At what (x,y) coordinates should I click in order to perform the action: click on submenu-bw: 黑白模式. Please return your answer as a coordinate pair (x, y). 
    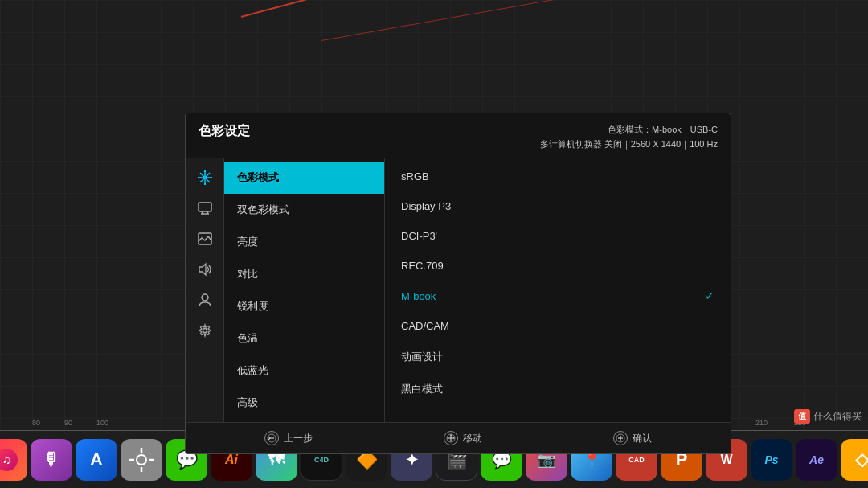
    Looking at the image, I should click on (558, 389).